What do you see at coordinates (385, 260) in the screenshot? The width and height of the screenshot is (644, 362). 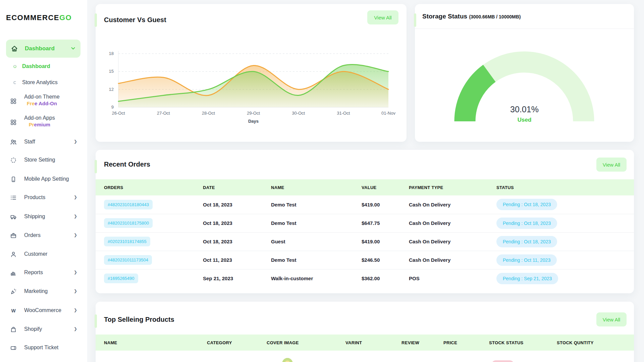 I see `order-value: $246.50` at bounding box center [385, 260].